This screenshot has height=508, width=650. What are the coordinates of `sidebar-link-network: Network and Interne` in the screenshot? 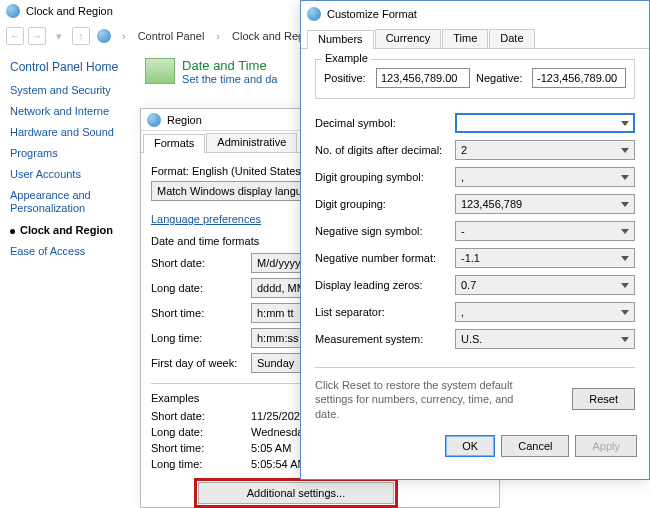 It's located at (68, 111).